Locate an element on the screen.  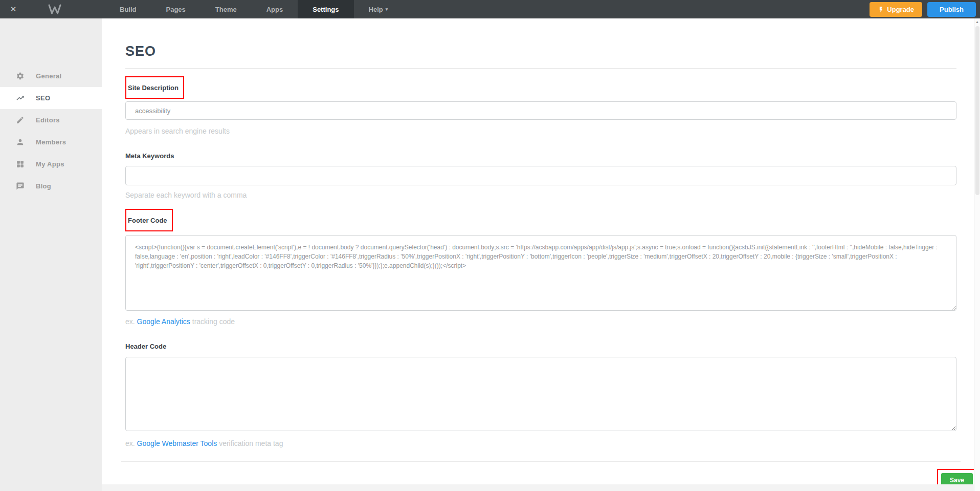
gear-icon is located at coordinates (20, 76).